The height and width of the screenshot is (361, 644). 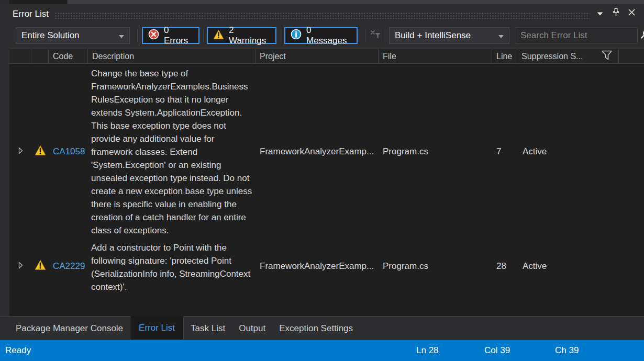 I want to click on search-box, so click(x=577, y=36).